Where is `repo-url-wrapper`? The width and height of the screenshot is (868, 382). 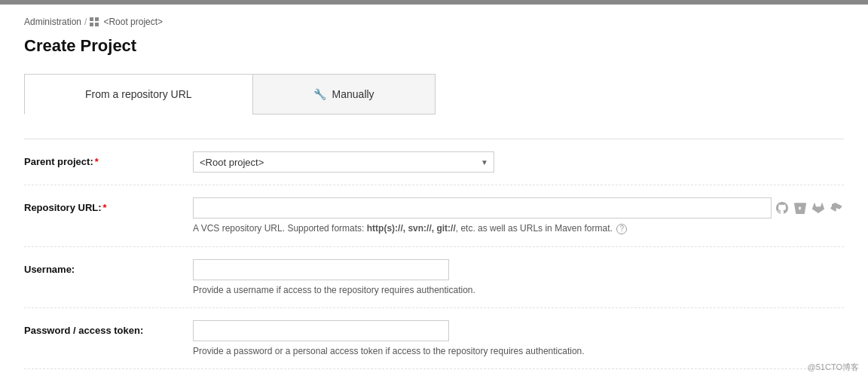
repo-url-wrapper is located at coordinates (518, 208).